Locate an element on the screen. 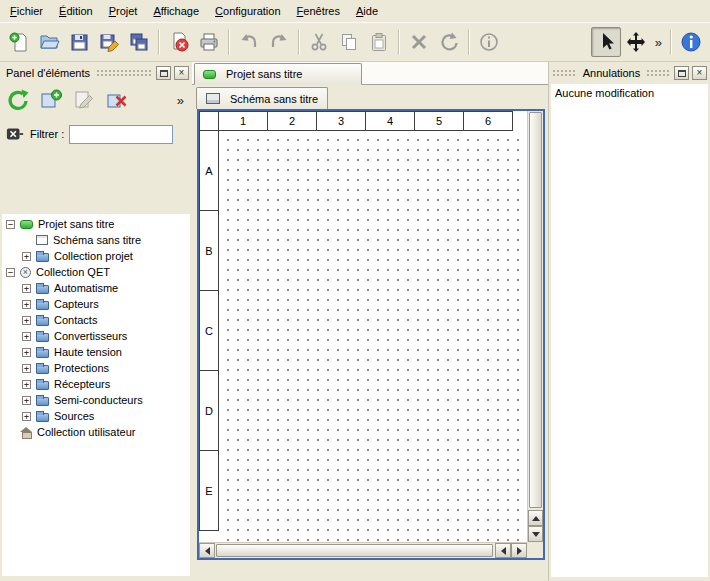  tab-schema-sans-titre: Schéma sans titre is located at coordinates (262, 98).